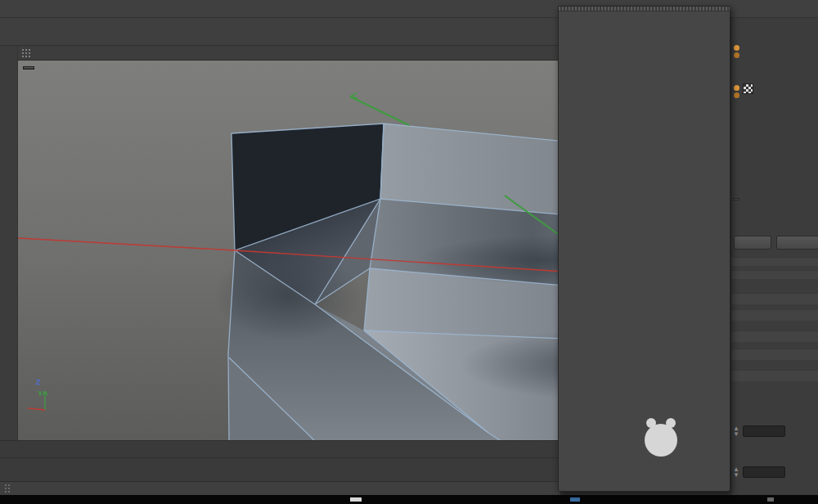 The image size is (818, 504). I want to click on statusbar, so click(280, 488).